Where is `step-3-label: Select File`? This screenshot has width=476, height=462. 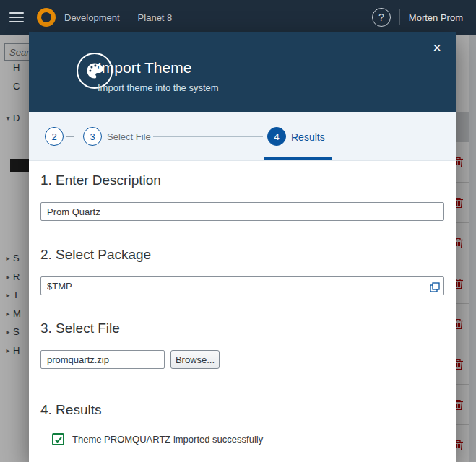
step-3-label: Select File is located at coordinates (129, 137).